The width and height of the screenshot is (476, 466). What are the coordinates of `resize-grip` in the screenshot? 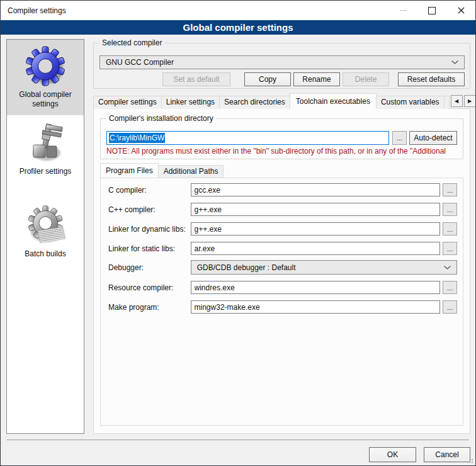 It's located at (470, 460).